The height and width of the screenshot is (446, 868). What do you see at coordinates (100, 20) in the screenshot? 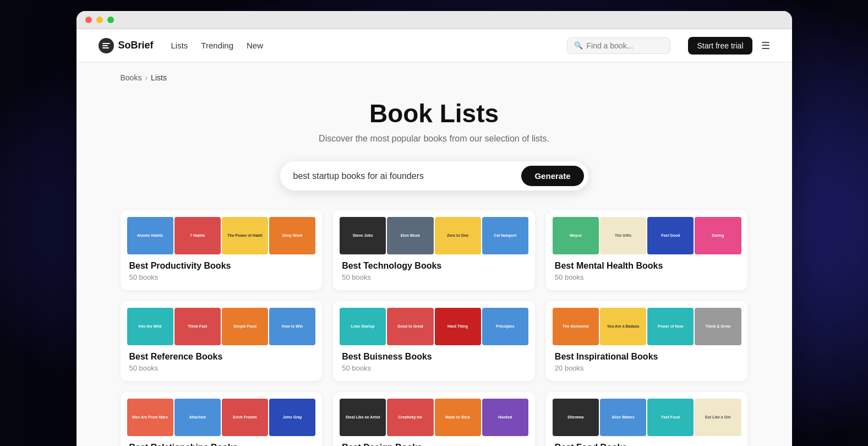
I see `browser-dot-minimize` at bounding box center [100, 20].